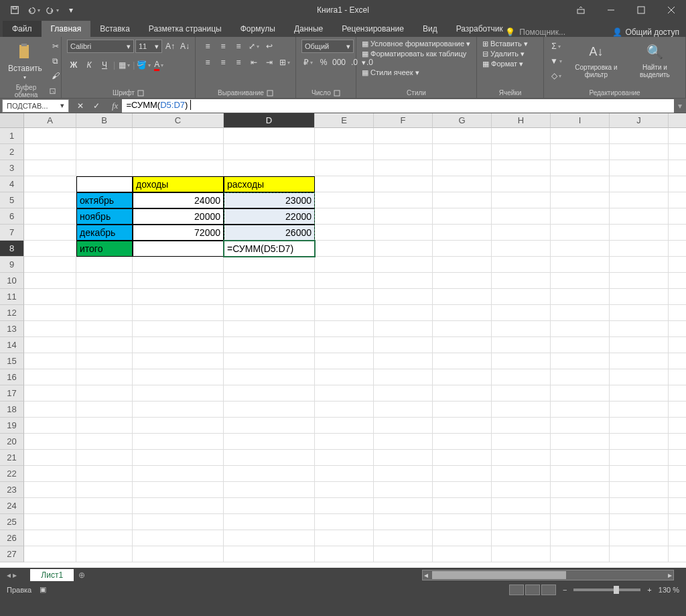  Describe the element at coordinates (521, 313) in the screenshot. I see `cell-H12` at that location.